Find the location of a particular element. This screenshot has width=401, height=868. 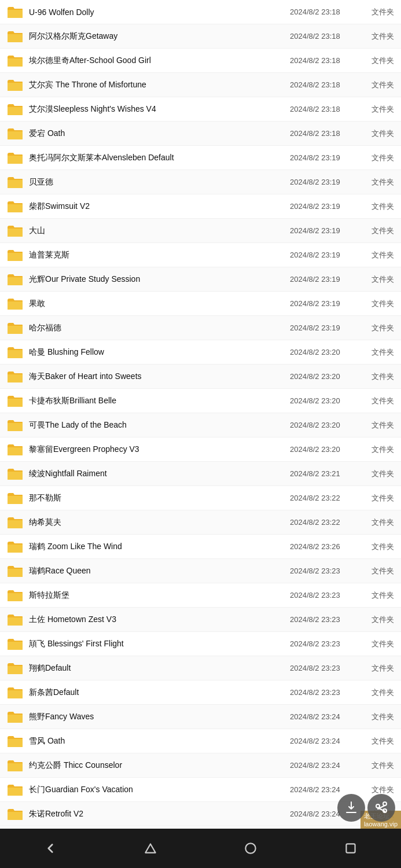

file-name: U-96 Wolfen Dolly is located at coordinates (160, 12).